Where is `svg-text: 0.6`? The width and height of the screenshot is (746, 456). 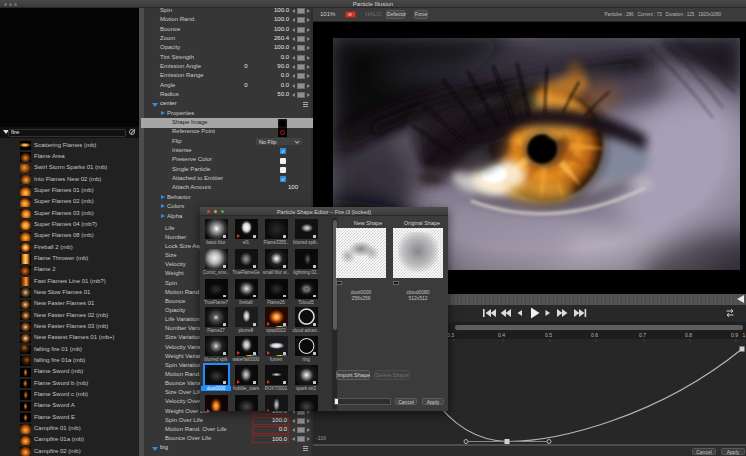 svg-text: 0.6 is located at coordinates (594, 335).